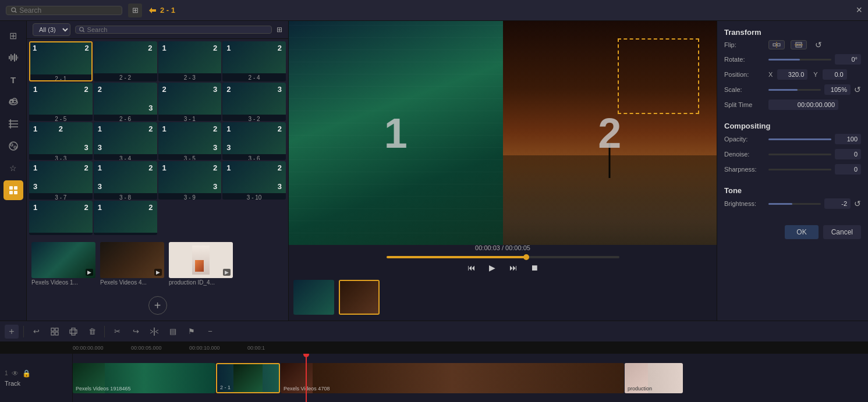 This screenshot has height=402, width=868. What do you see at coordinates (178, 30) in the screenshot?
I see `media-search-input` at bounding box center [178, 30].